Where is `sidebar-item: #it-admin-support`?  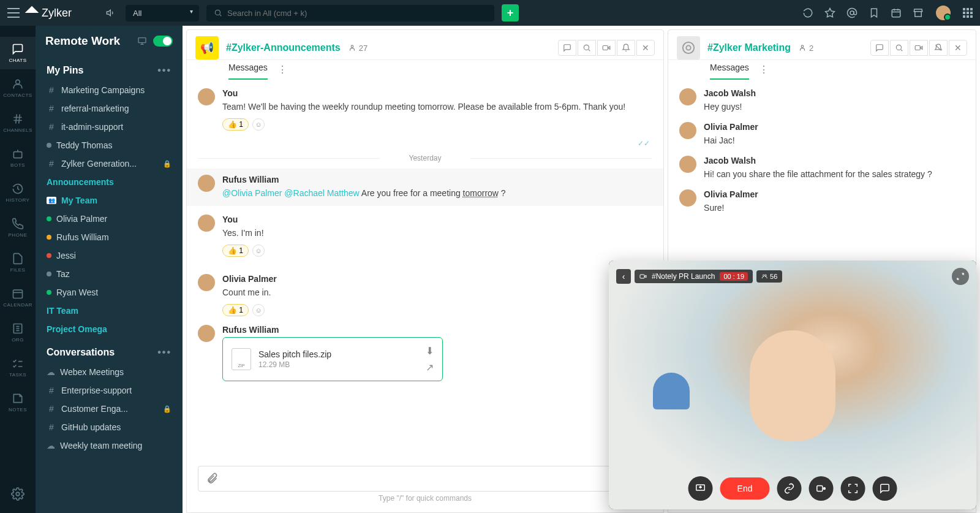
sidebar-item: #it-admin-support is located at coordinates (109, 127).